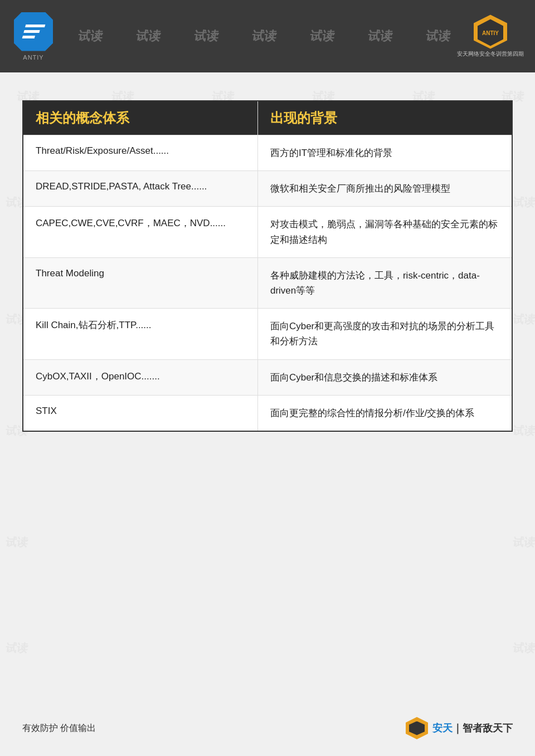 This screenshot has width=535, height=756. What do you see at coordinates (268, 36) in the screenshot?
I see `header: ANTIY 试读 试读 试读 试读 试读 试读 试读 ANTIY 安天网络安全冬…` at bounding box center [268, 36].